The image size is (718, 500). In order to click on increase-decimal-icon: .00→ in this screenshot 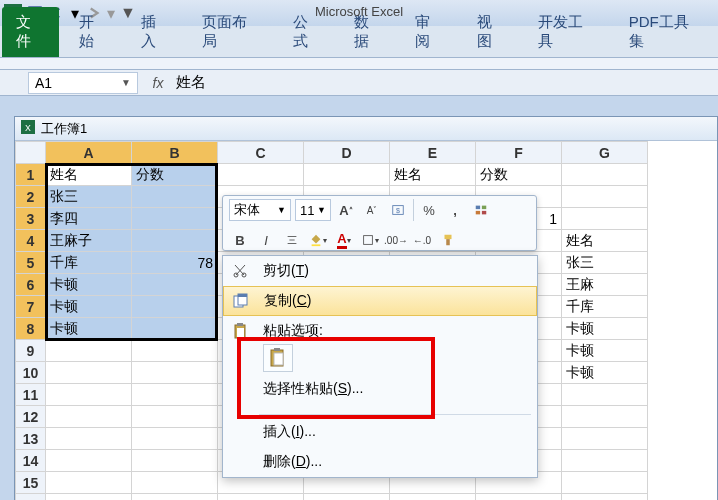, I will do `click(396, 240)`.